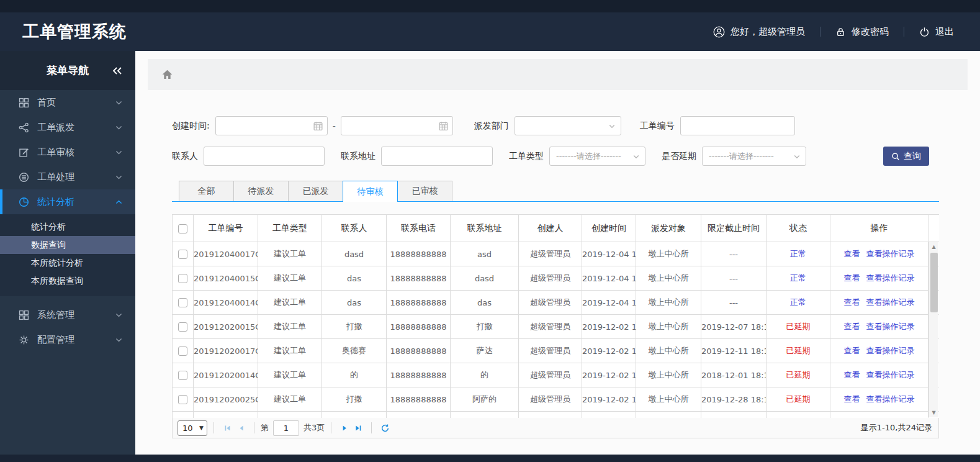 The width and height of the screenshot is (980, 462). What do you see at coordinates (286, 428) in the screenshot?
I see `current-page-input` at bounding box center [286, 428].